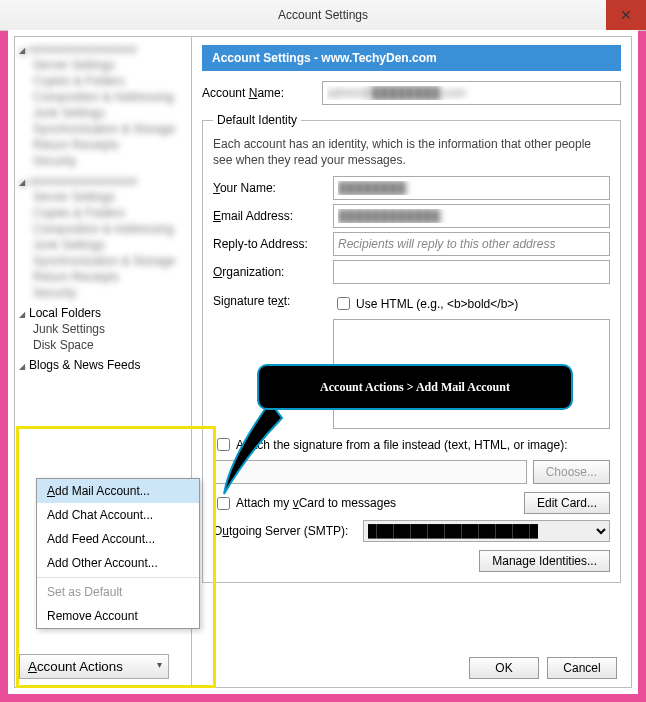 This screenshot has height=702, width=646. Describe the element at coordinates (472, 93) in the screenshot. I see `account-name-input` at that location.